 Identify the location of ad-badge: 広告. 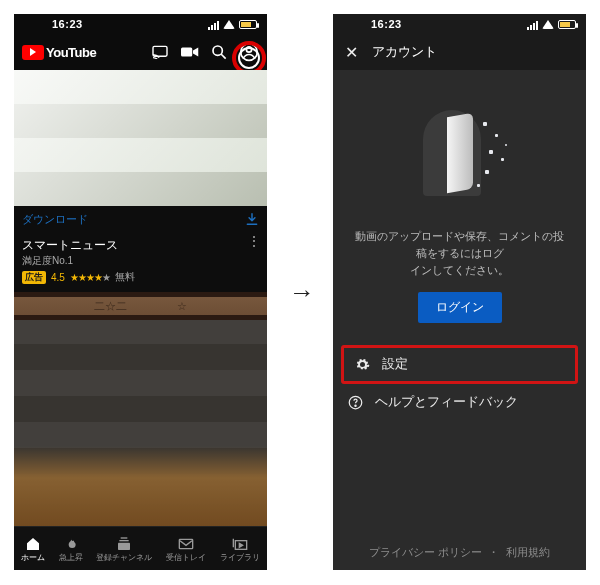
(34, 278).